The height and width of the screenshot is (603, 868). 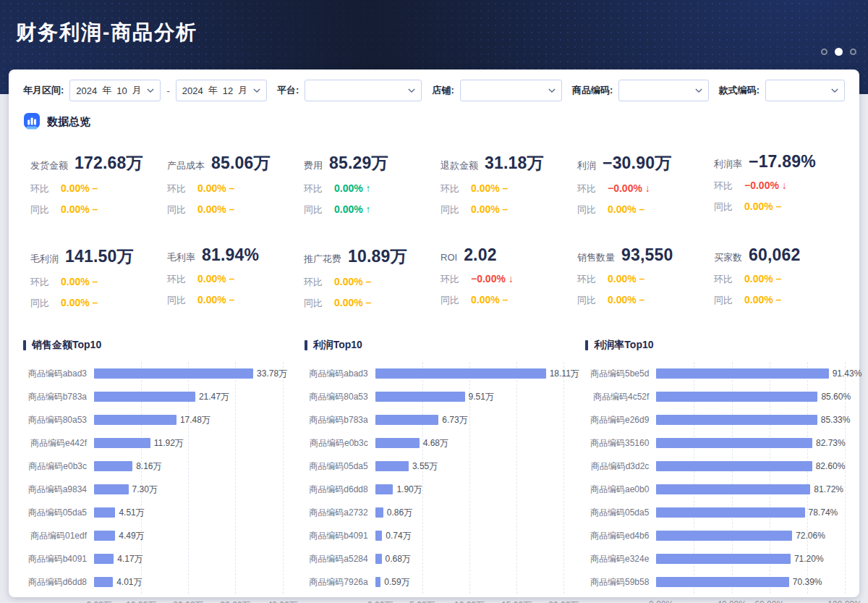 I want to click on chart-row: 0.74万, so click(x=470, y=536).